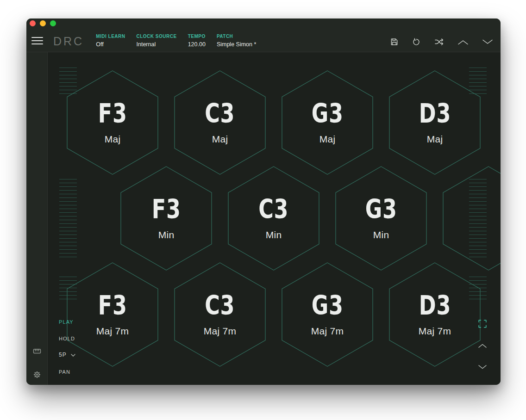  What do you see at coordinates (381, 218) in the screenshot?
I see `chord-pad: G3 Min` at bounding box center [381, 218].